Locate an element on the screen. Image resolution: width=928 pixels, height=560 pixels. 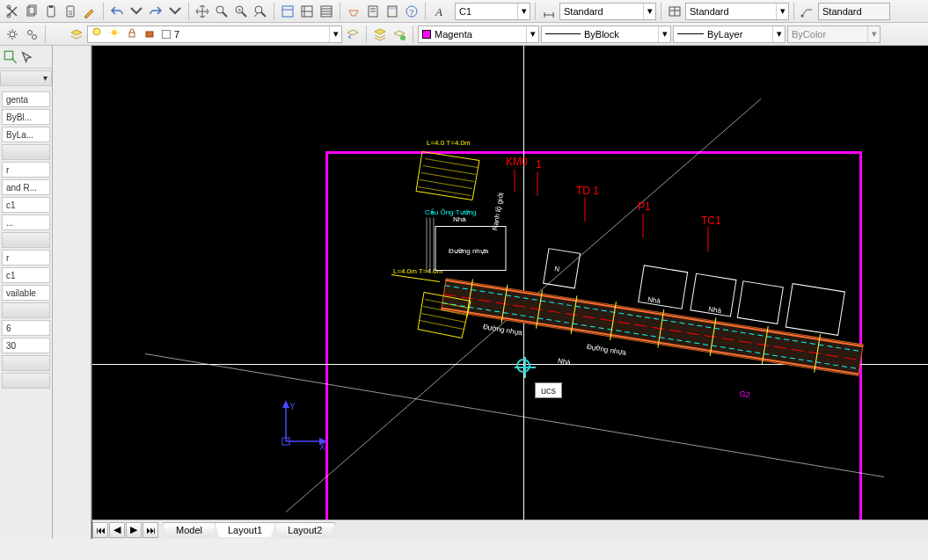
prop-row: 6 is located at coordinates (26, 328).